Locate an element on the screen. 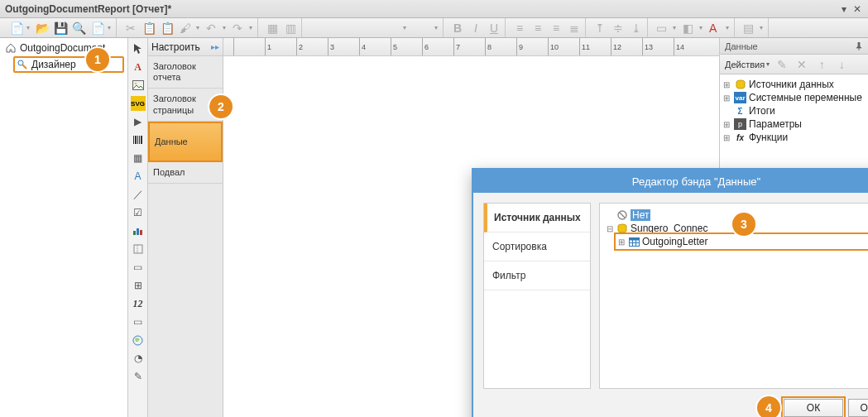 The image size is (868, 417). chart-tool-icon is located at coordinates (138, 231).